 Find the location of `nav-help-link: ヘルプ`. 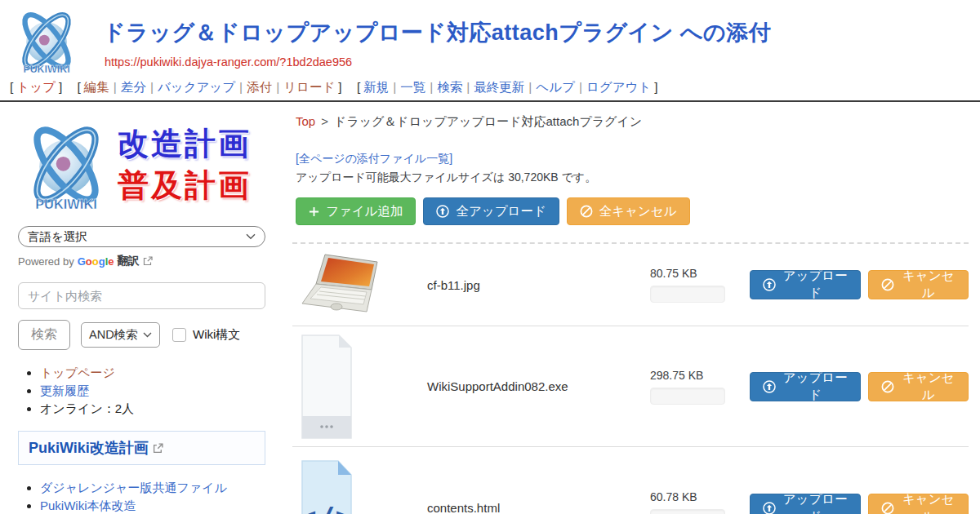

nav-help-link: ヘルプ is located at coordinates (555, 86).